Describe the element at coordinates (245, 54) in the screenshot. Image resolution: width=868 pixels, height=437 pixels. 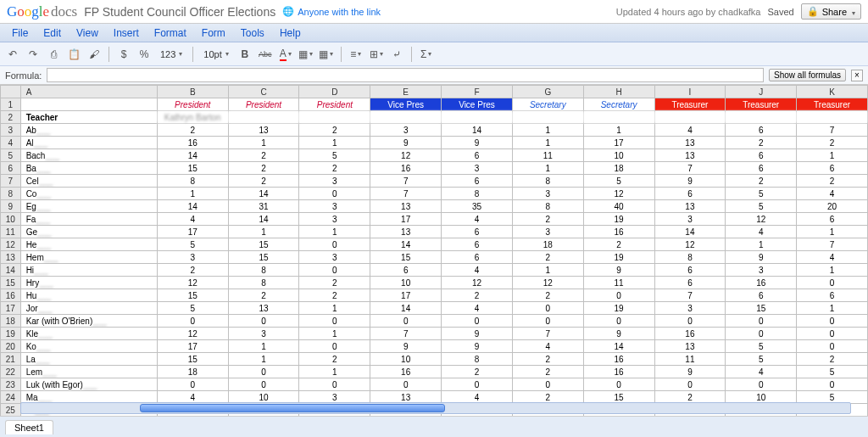
I see `bold-button: B` at that location.